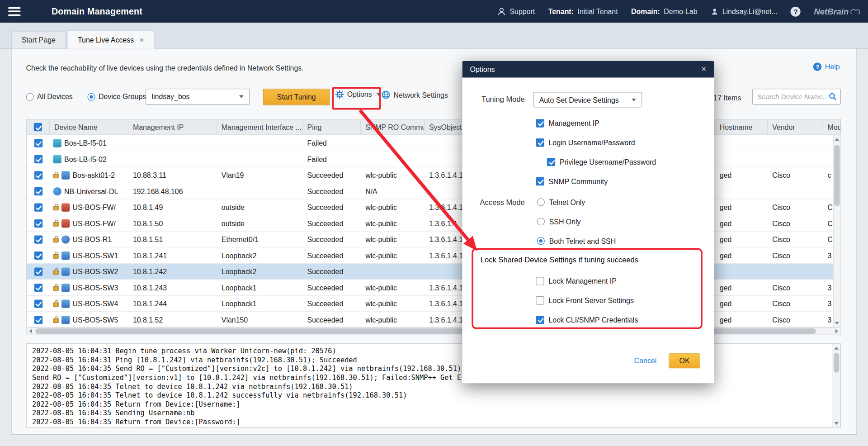  What do you see at coordinates (434, 256) in the screenshot?
I see `table-row: US-BOS-SW110.8.1.241Loopback2Succeededwl…` at bounding box center [434, 256].